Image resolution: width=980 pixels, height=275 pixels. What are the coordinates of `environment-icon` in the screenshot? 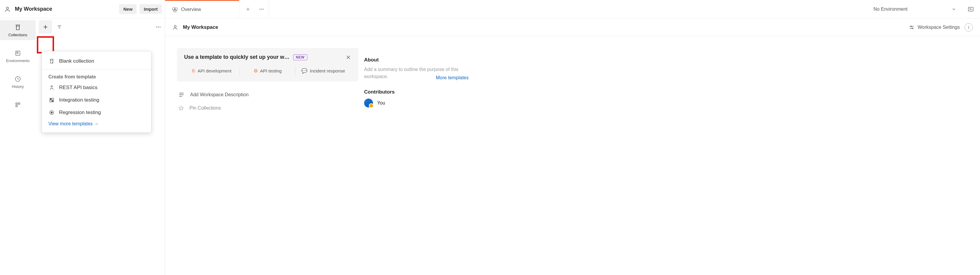 It's located at (18, 53).